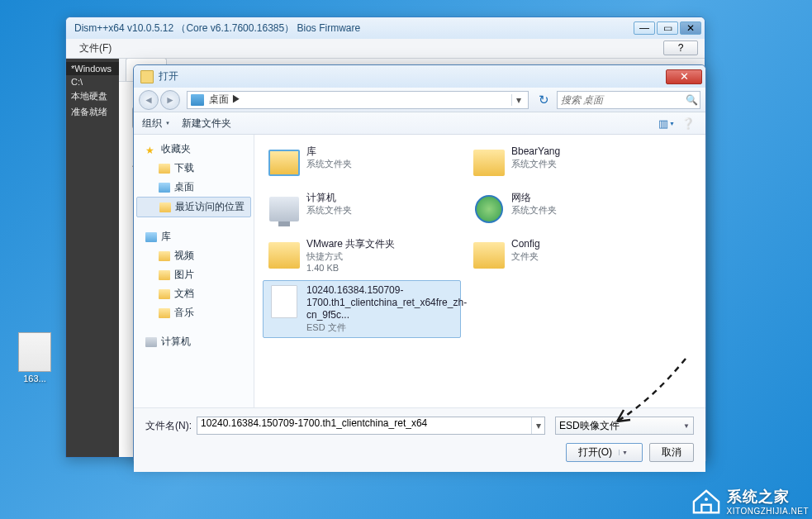  What do you see at coordinates (194, 271) in the screenshot?
I see `nav-tree: ★收藏夹 下载 桌面 最近访问的位置 库 视频 图片 文档 音乐 计算机` at bounding box center [194, 271].